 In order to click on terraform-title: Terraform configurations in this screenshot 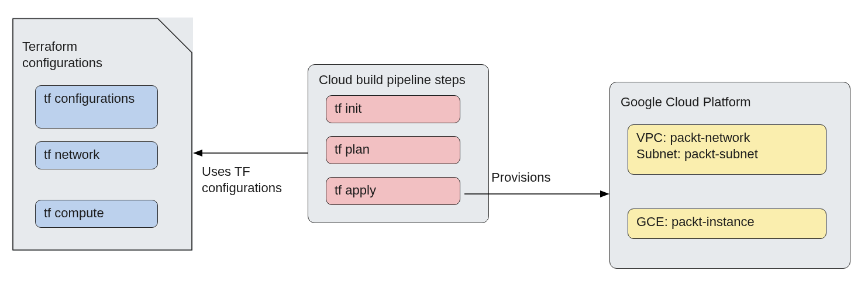, I will do `click(62, 55)`.